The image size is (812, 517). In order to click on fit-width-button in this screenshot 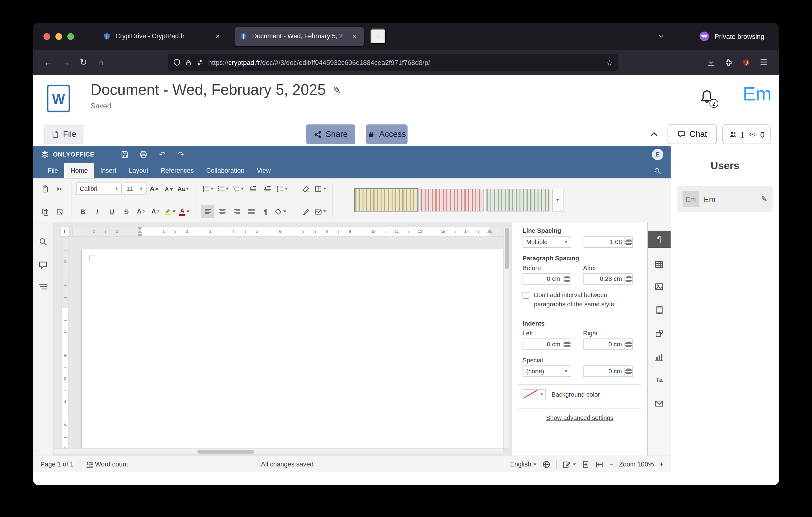, I will do `click(600, 464)`.